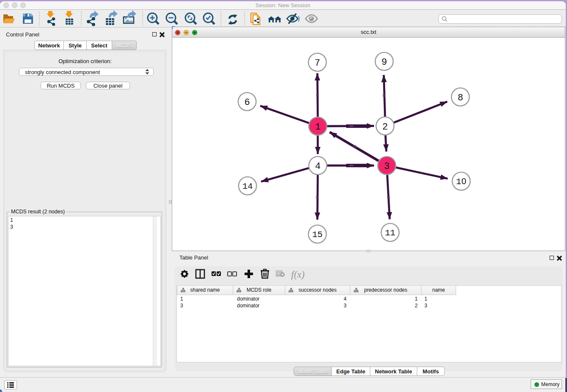 This screenshot has height=392, width=567. What do you see at coordinates (387, 167) in the screenshot?
I see `svg-text: 3` at bounding box center [387, 167].